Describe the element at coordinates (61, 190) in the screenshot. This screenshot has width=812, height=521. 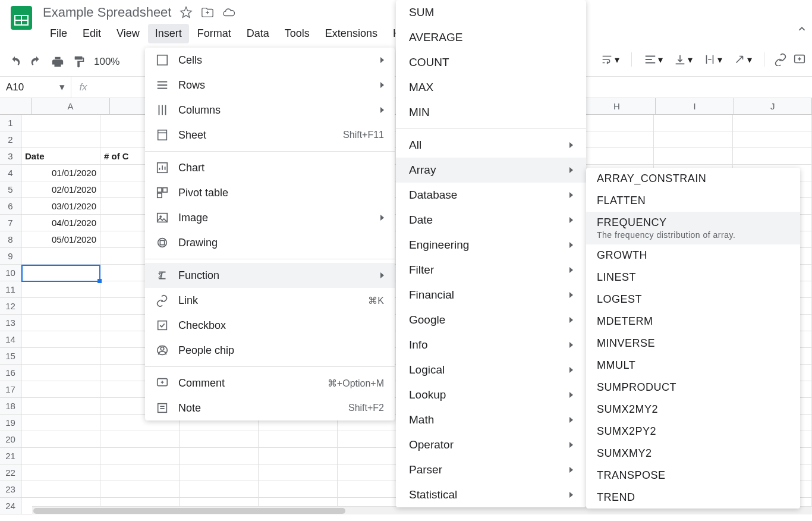
I see `cell: 02/01/2020` at that location.